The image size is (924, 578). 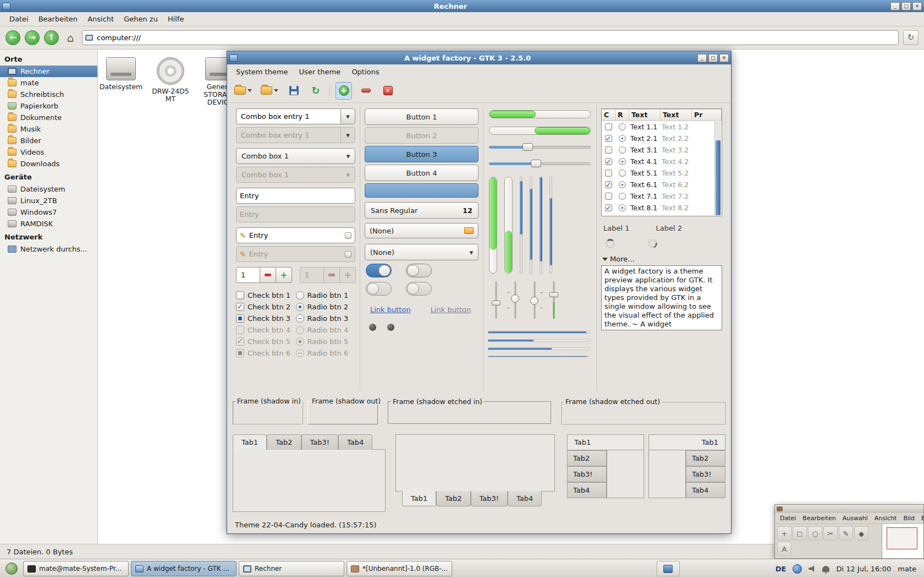 I want to click on notification-bell-icon, so click(x=826, y=569).